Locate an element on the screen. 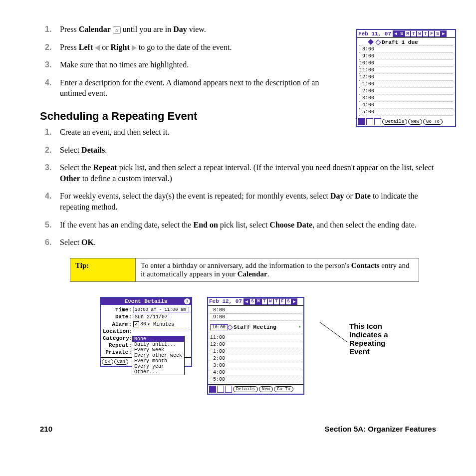 This screenshot has height=476, width=476. location-field is located at coordinates (161, 331).